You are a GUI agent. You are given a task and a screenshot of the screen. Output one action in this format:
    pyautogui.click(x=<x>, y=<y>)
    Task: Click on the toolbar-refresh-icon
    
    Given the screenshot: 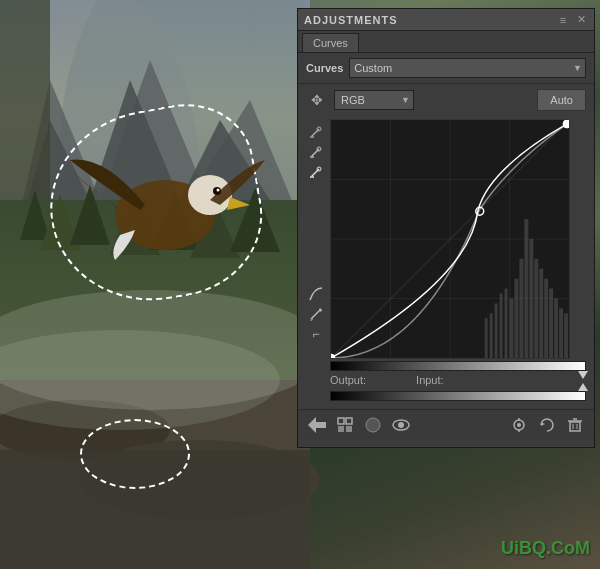 What is the action you would take?
    pyautogui.click(x=547, y=425)
    